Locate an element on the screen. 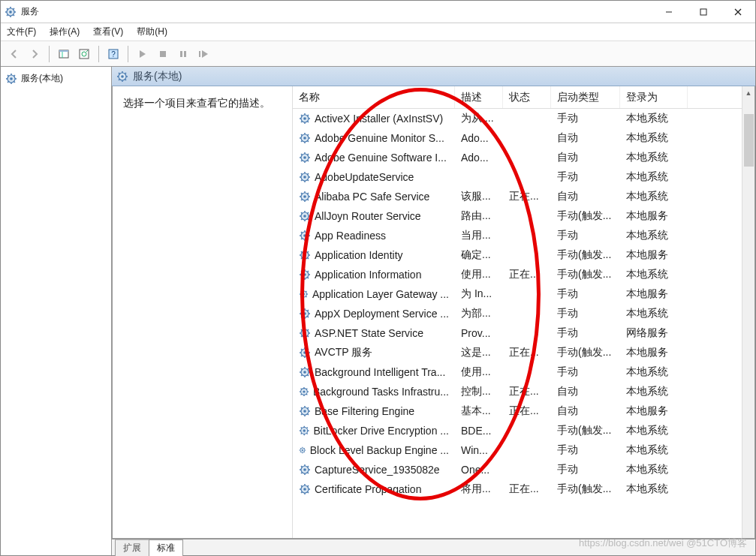 This screenshot has width=756, height=556. col-desc: 描述 is located at coordinates (479, 98).